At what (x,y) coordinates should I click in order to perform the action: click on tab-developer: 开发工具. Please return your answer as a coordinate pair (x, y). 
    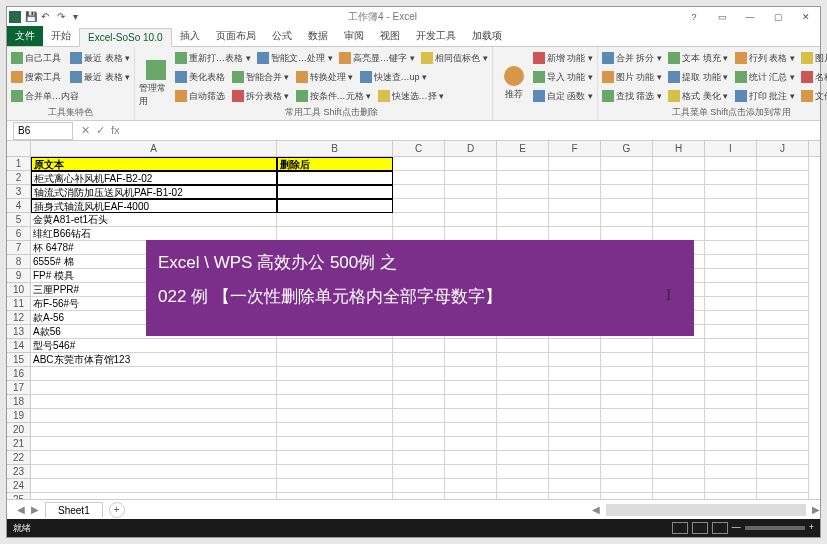
    Looking at the image, I should click on (436, 36).